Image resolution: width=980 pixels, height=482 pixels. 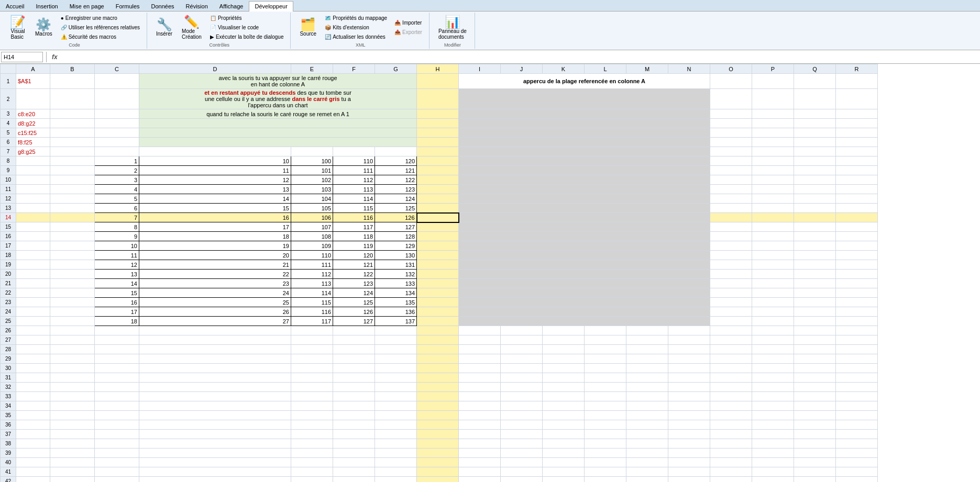 What do you see at coordinates (215, 227) in the screenshot?
I see `cell-r15-c4: 17` at bounding box center [215, 227].